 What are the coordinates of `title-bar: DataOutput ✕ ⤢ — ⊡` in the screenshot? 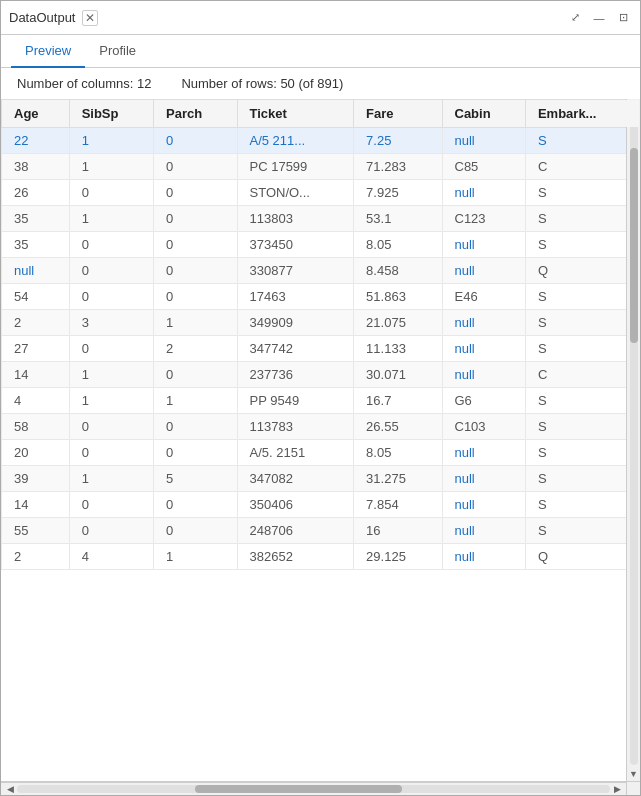 It's located at (320, 18).